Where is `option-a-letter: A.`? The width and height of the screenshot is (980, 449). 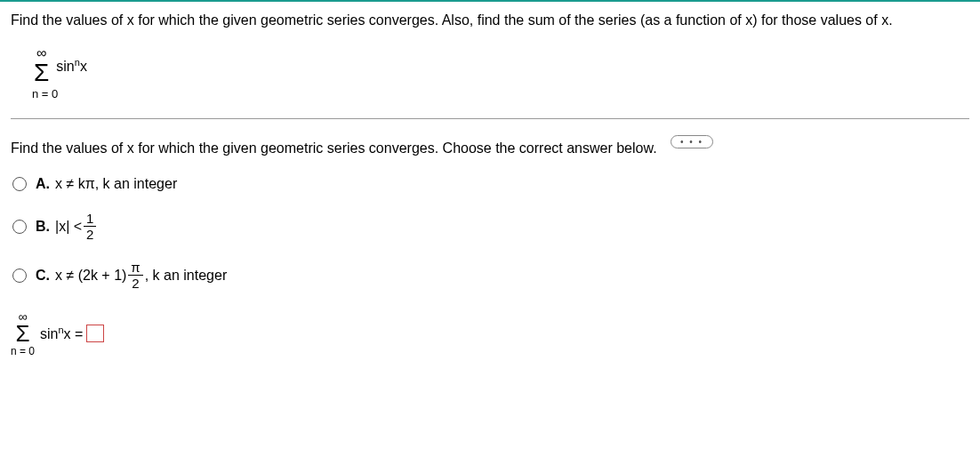 option-a-letter: A. is located at coordinates (43, 184).